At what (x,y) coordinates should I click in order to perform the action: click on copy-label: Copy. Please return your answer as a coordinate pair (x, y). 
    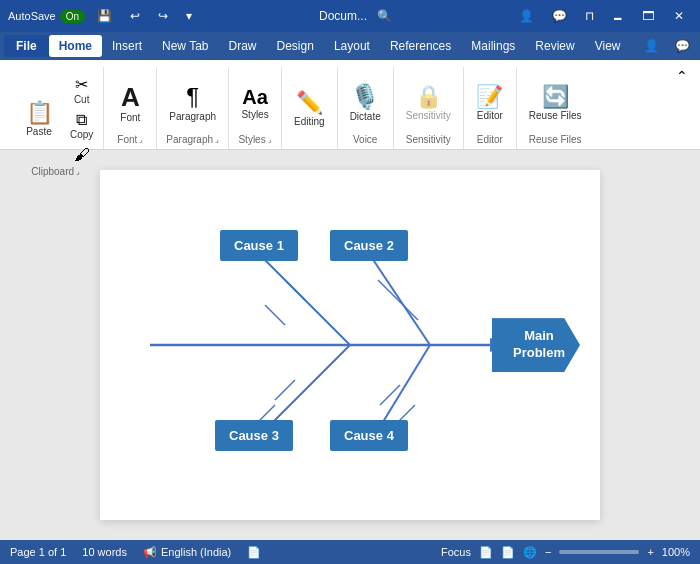
    Looking at the image, I should click on (82, 134).